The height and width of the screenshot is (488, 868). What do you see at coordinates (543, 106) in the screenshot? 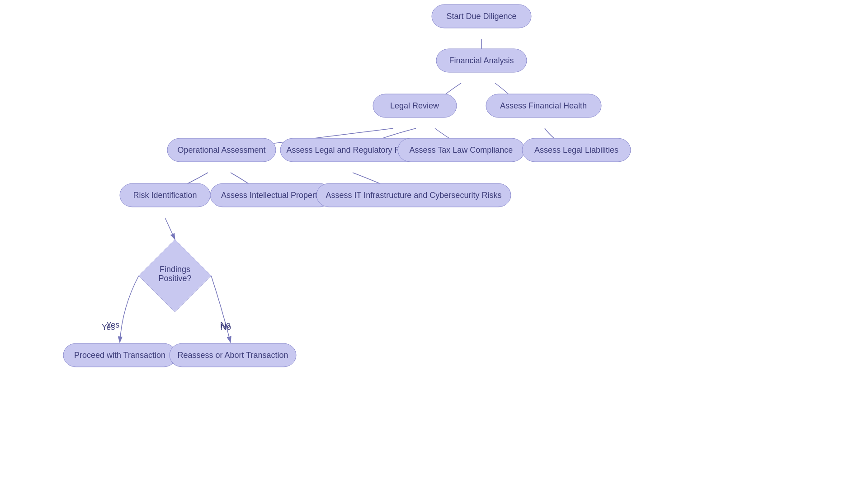
I see `node-assess-financial-health-label: Assess Financial Health` at bounding box center [543, 106].